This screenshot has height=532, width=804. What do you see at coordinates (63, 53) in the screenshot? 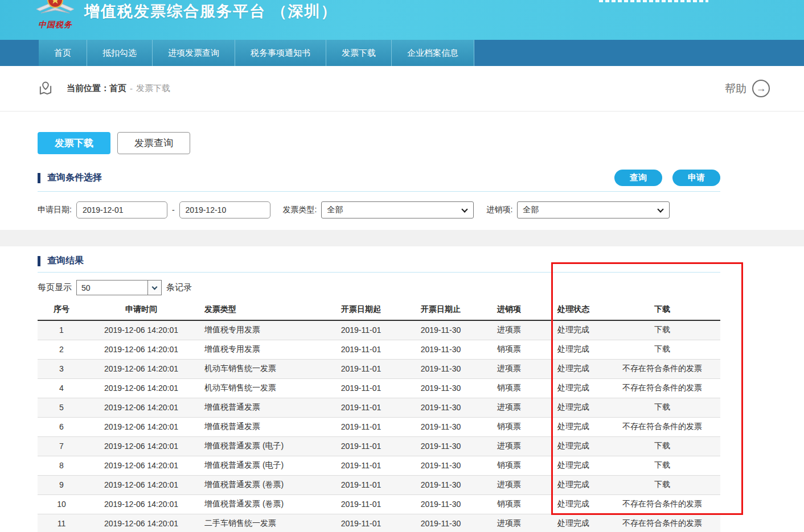
I see `nav-item-home: 首页` at bounding box center [63, 53].